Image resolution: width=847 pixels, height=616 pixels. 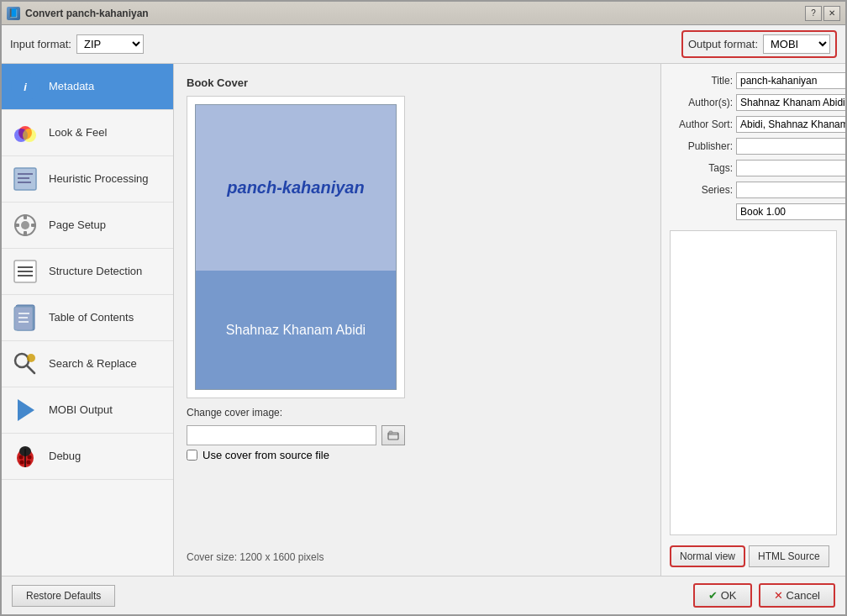 What do you see at coordinates (77, 133) in the screenshot?
I see `sidebar-label-look-feel: Look & Feel` at bounding box center [77, 133].